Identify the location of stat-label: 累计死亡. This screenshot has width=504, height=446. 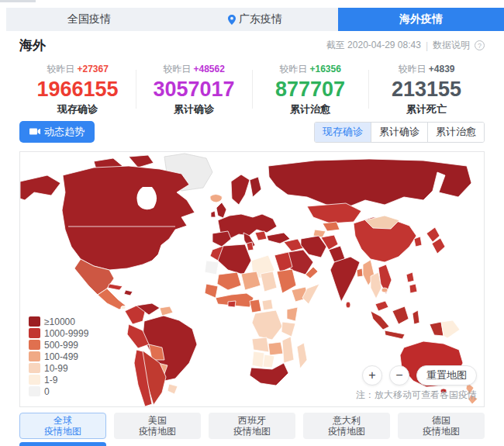
(426, 109).